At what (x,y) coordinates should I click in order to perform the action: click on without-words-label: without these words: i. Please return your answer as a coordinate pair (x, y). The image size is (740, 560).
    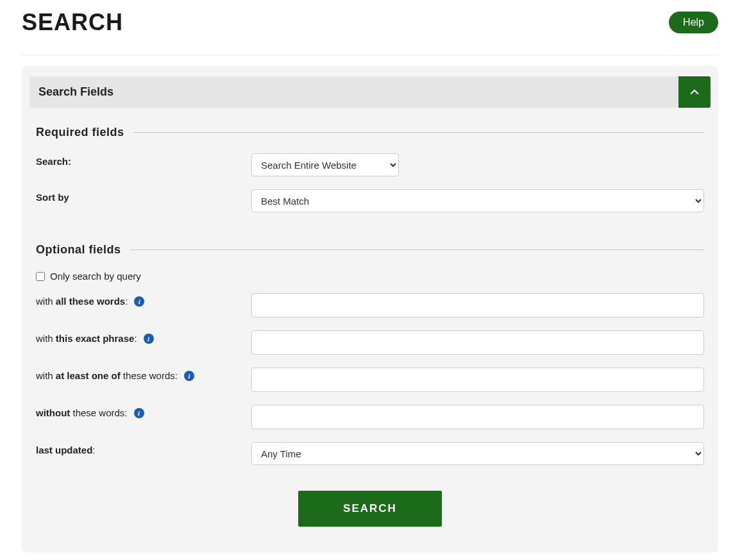
    Looking at the image, I should click on (144, 412).